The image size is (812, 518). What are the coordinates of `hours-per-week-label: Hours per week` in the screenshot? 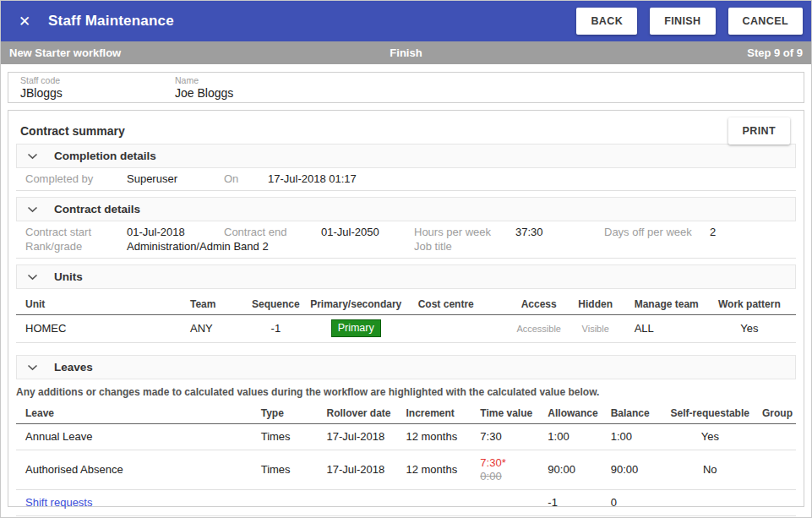 It's located at (465, 232).